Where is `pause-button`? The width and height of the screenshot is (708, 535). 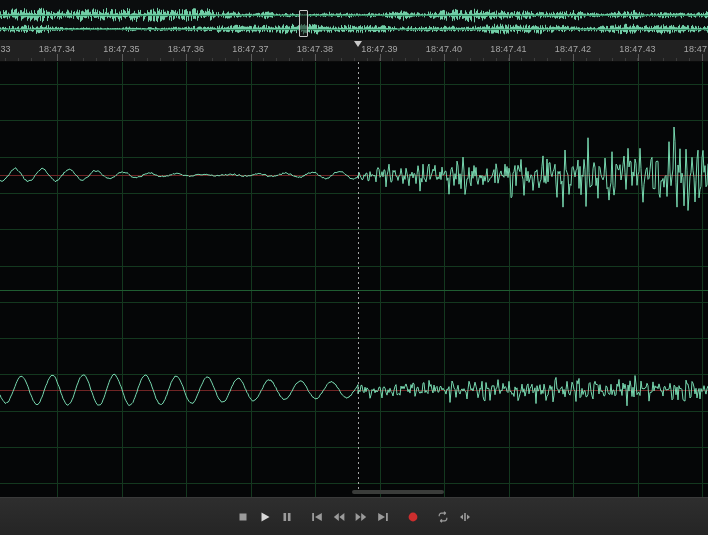
pause-button is located at coordinates (287, 517).